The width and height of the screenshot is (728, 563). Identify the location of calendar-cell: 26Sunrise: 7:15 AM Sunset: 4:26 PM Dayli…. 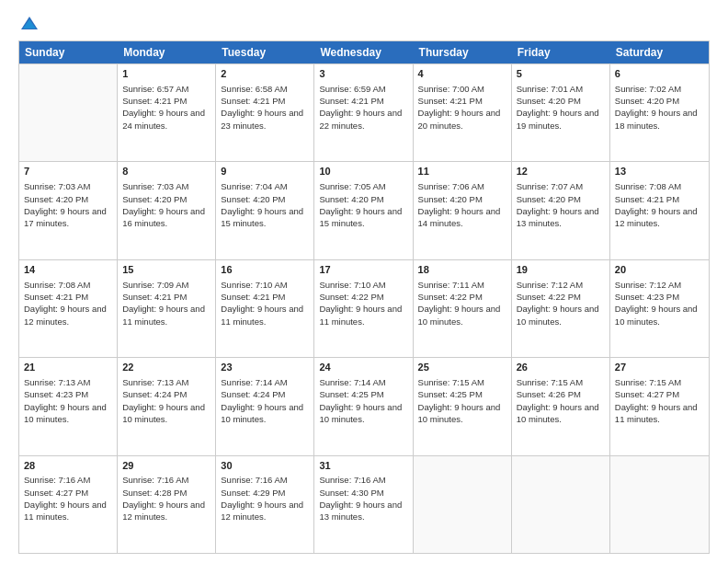
(561, 407).